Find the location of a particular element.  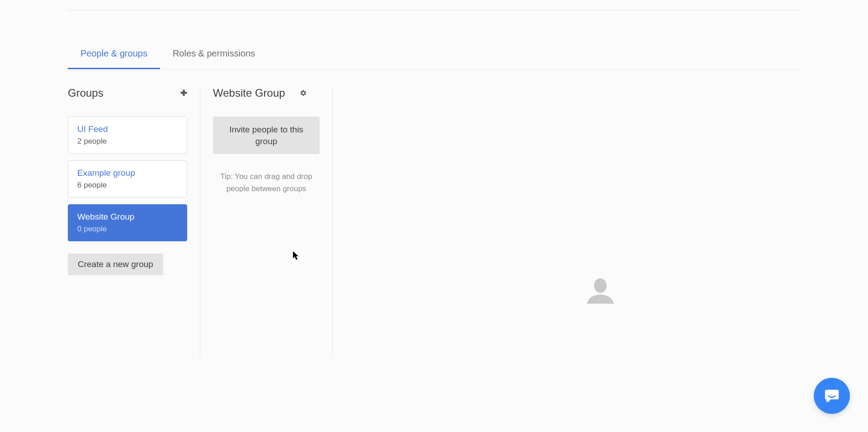

group-card-ui-feed: UI Feed 2 people is located at coordinates (127, 135).